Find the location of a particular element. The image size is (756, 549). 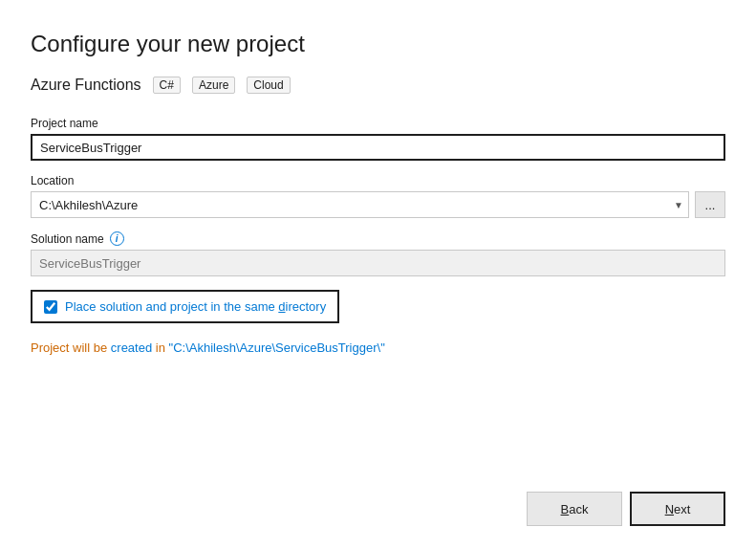

subtitle-row: Azure Functions C# Azure Cloud is located at coordinates (378, 85).